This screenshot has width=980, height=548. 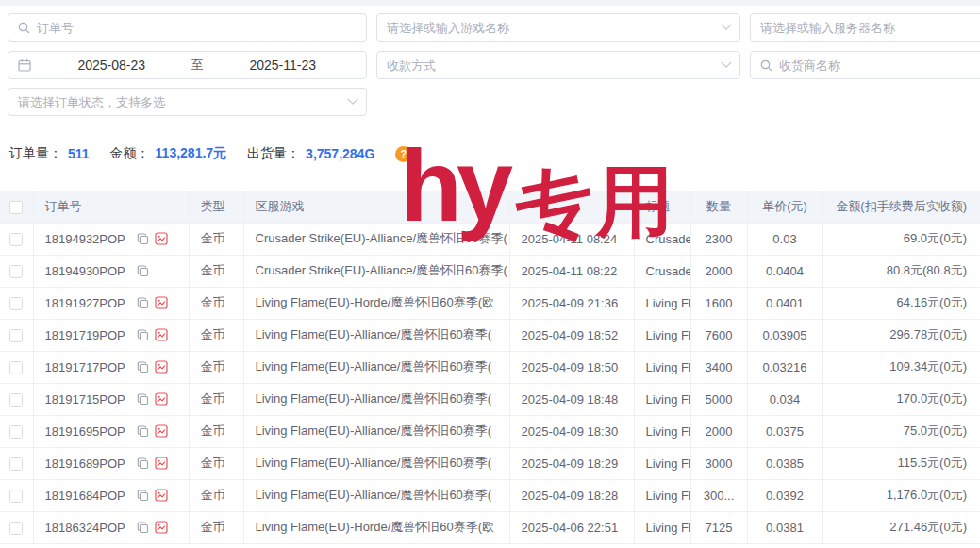 What do you see at coordinates (552, 66) in the screenshot?
I see `payment-select-input` at bounding box center [552, 66].